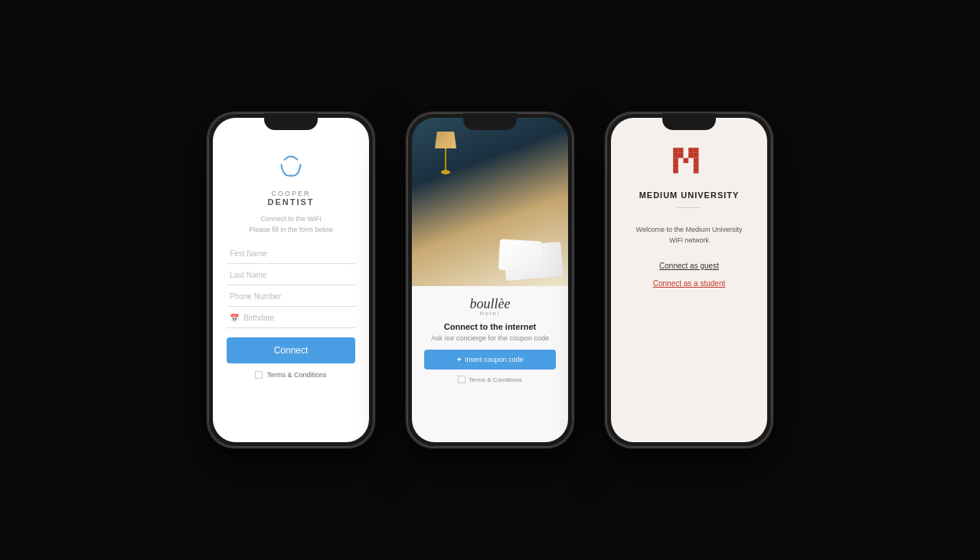 The image size is (980, 560). I want to click on phone2-screen: boullèe Hotel Connect to the internet As…, so click(490, 280).